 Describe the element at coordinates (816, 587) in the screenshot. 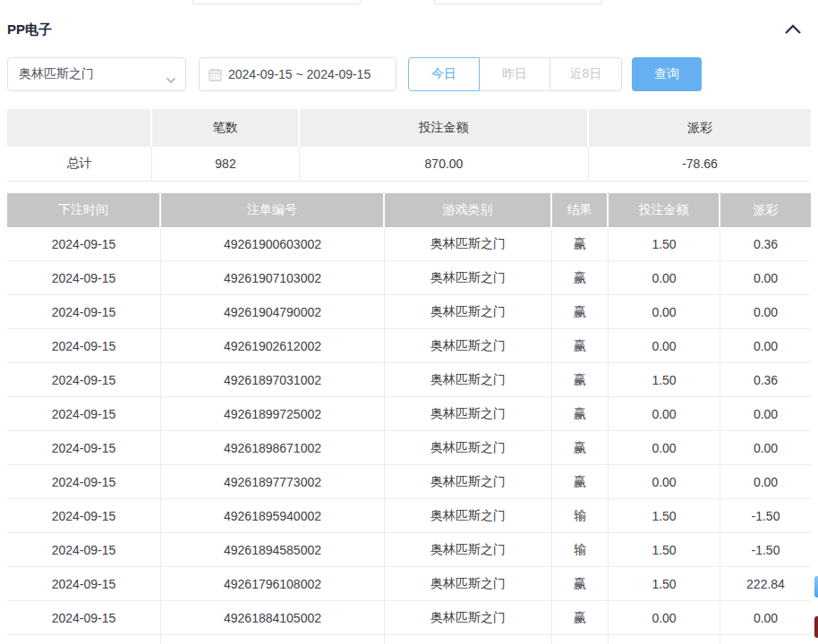

I see `floating-widget-fragment-blue` at that location.